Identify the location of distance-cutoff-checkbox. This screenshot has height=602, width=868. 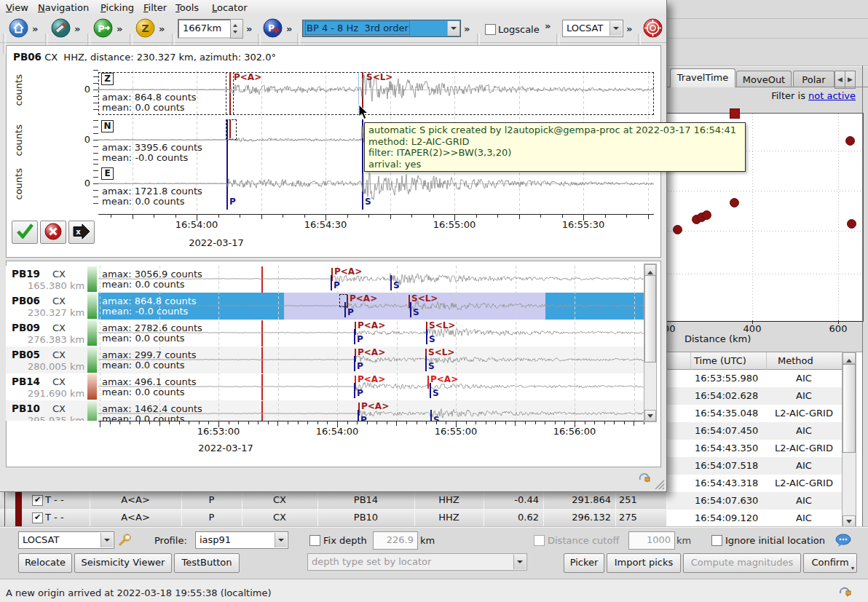
(539, 540).